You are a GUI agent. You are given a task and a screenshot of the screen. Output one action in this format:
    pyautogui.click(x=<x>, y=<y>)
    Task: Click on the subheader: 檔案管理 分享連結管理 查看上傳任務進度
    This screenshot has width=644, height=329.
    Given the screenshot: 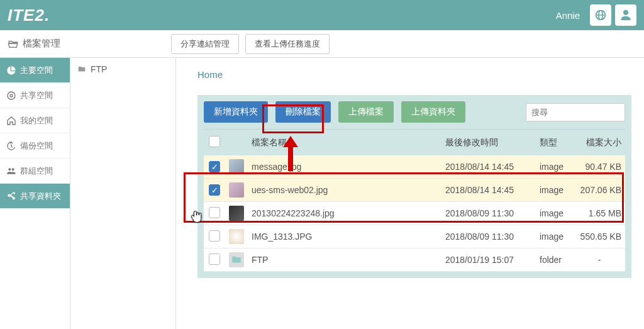 What is the action you would take?
    pyautogui.click(x=322, y=44)
    